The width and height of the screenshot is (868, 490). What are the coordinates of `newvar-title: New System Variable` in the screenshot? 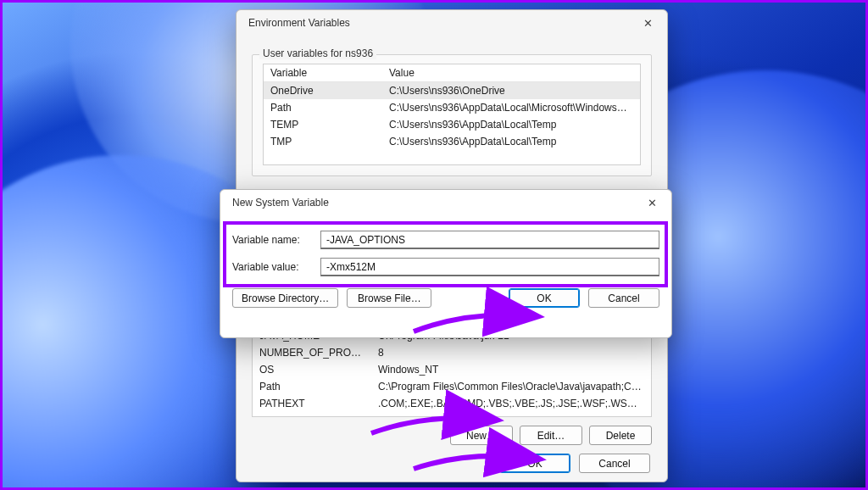 It's located at (281, 203).